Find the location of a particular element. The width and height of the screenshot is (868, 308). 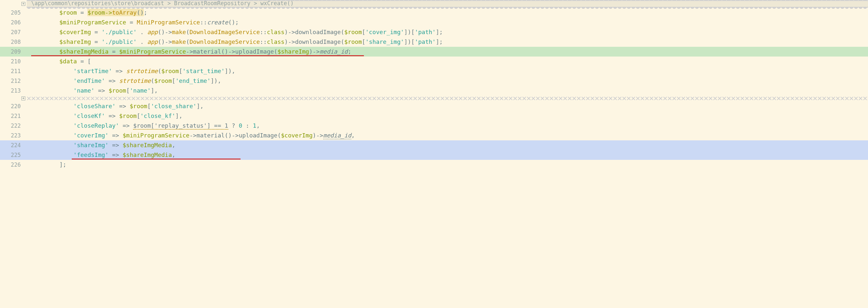

line-number: 226 is located at coordinates (13, 165).